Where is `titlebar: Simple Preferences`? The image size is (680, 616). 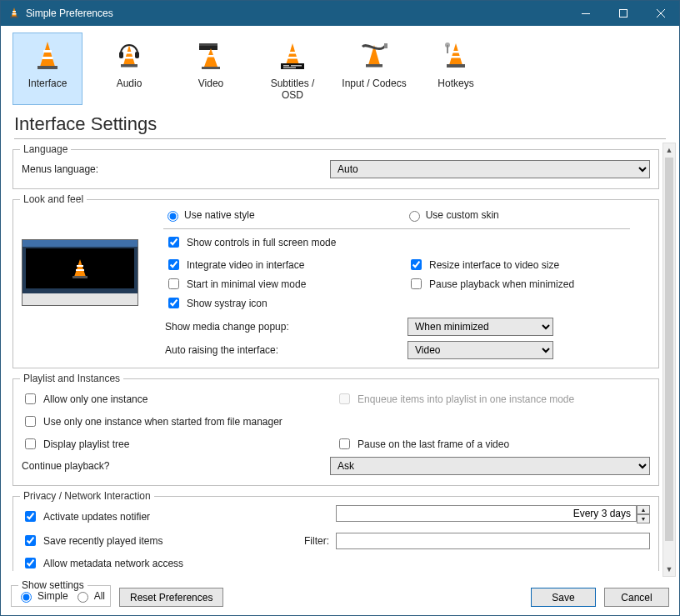 titlebar: Simple Preferences is located at coordinates (340, 13).